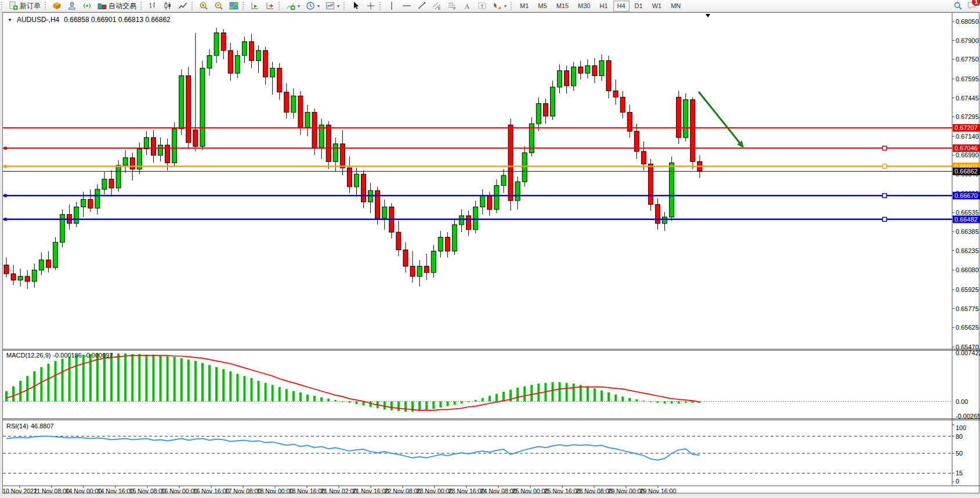  I want to click on tile-windows-button, so click(234, 6).